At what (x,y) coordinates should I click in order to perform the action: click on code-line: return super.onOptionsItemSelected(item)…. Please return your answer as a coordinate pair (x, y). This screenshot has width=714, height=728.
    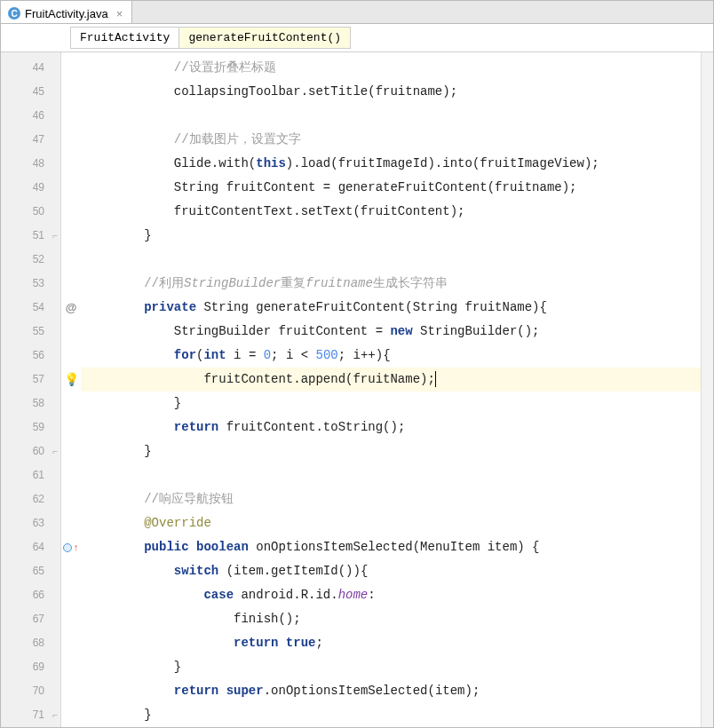
    Looking at the image, I should click on (391, 691).